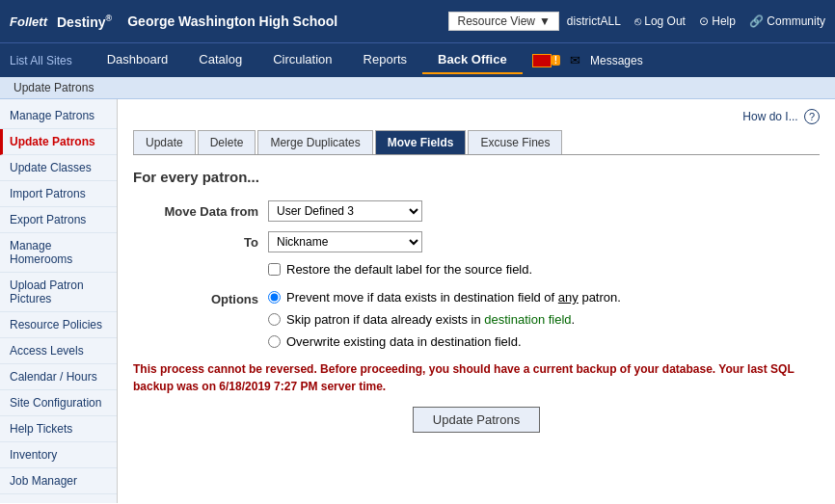 The width and height of the screenshot is (835, 504). I want to click on radio-overwrite-label: Overwrite existing data in destination f…, so click(404, 341).